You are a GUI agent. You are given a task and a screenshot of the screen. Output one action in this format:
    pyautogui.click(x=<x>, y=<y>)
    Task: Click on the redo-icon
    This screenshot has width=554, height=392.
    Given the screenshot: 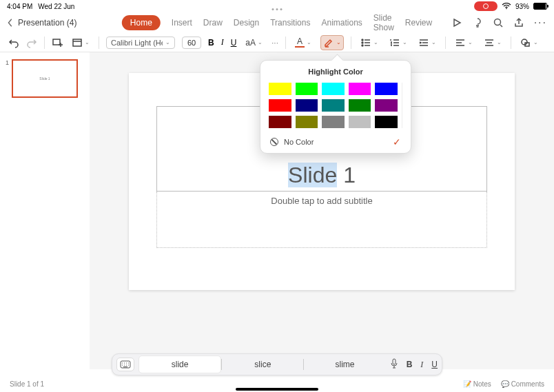 What is the action you would take?
    pyautogui.click(x=32, y=43)
    